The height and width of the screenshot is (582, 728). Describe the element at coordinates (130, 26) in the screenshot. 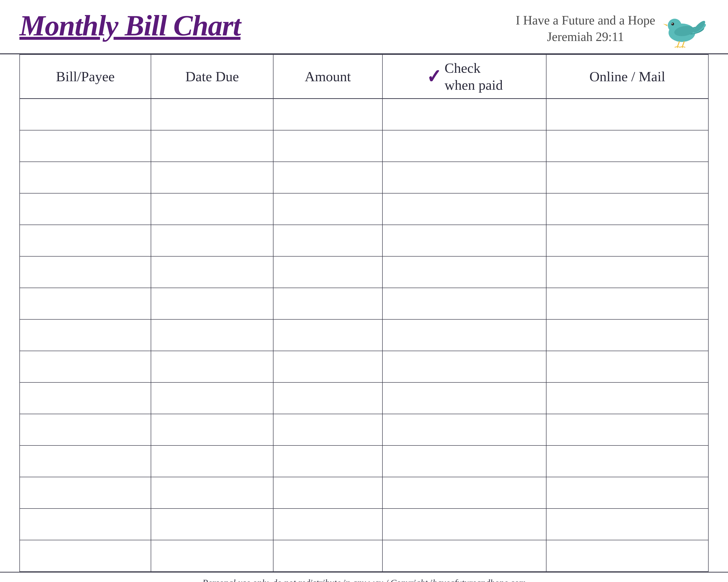

I see `title-section: Monthly Bill Chart` at that location.